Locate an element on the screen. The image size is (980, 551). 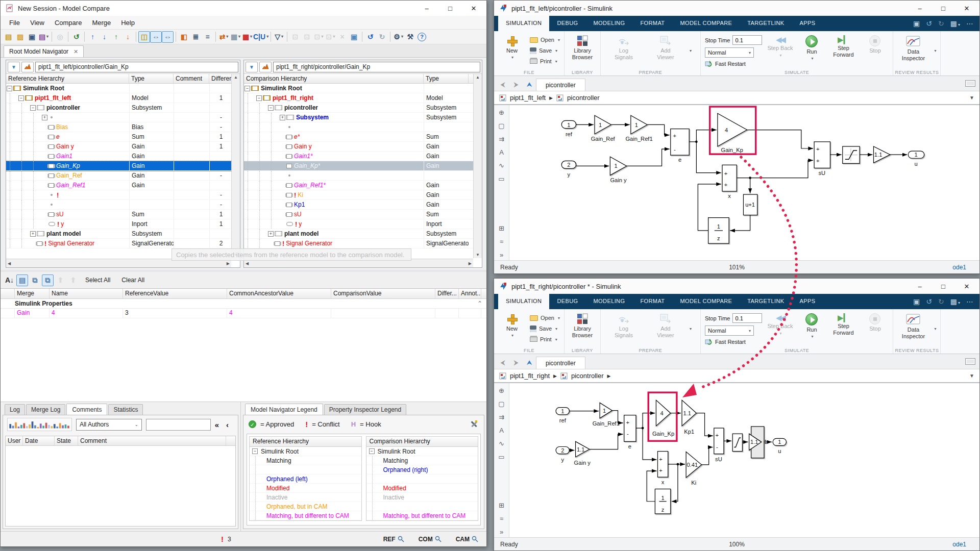
tree-row-gain-y: Gain yGain1 is located at coordinates (123, 147).